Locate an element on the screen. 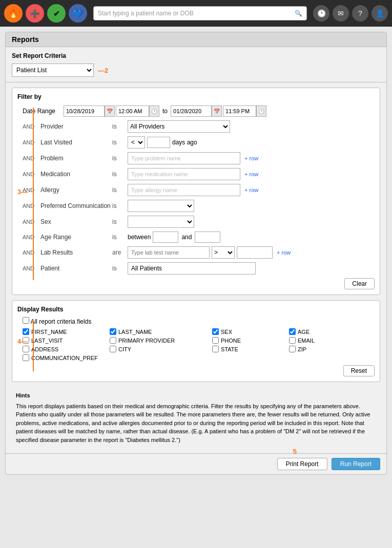  all-fields-checkbox is located at coordinates (26, 321).